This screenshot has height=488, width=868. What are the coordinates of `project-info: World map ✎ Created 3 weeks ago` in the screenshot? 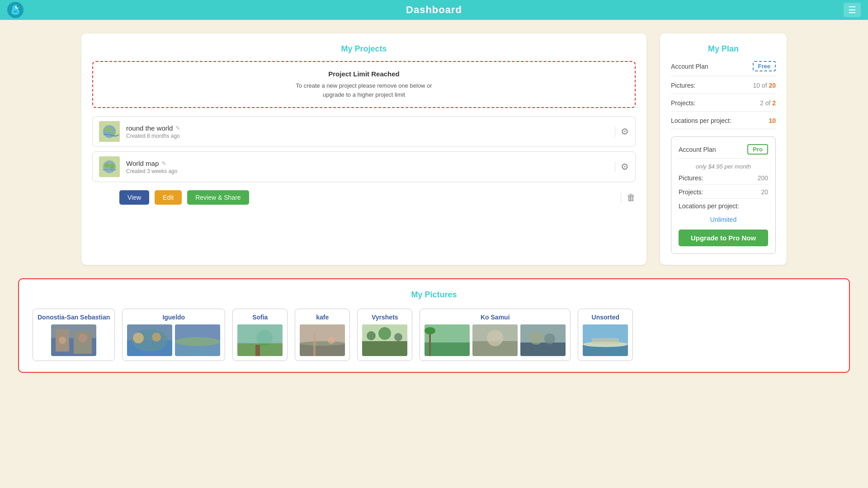 It's located at (367, 167).